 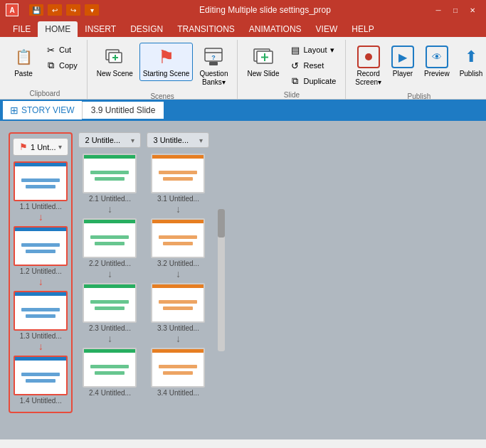 I want to click on scrollbar-thumb, so click(x=221, y=223).